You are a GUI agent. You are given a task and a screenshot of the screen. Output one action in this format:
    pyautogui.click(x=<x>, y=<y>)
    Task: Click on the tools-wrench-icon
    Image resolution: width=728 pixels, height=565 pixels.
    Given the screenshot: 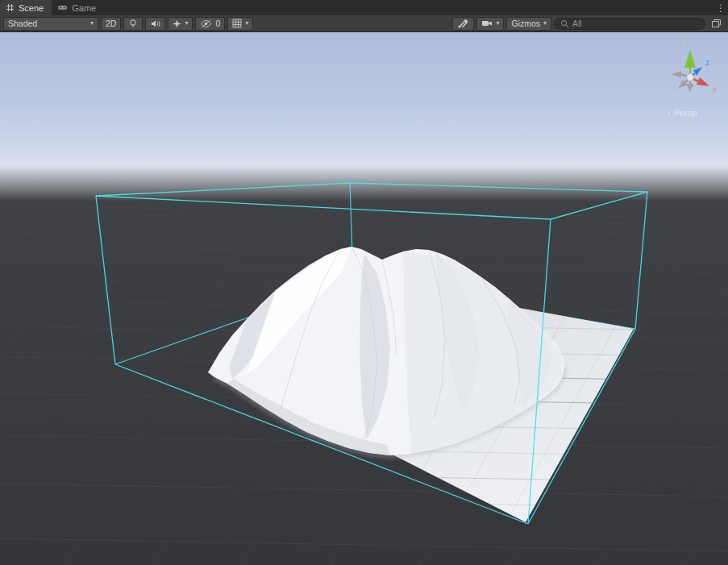 What is the action you would take?
    pyautogui.click(x=463, y=23)
    